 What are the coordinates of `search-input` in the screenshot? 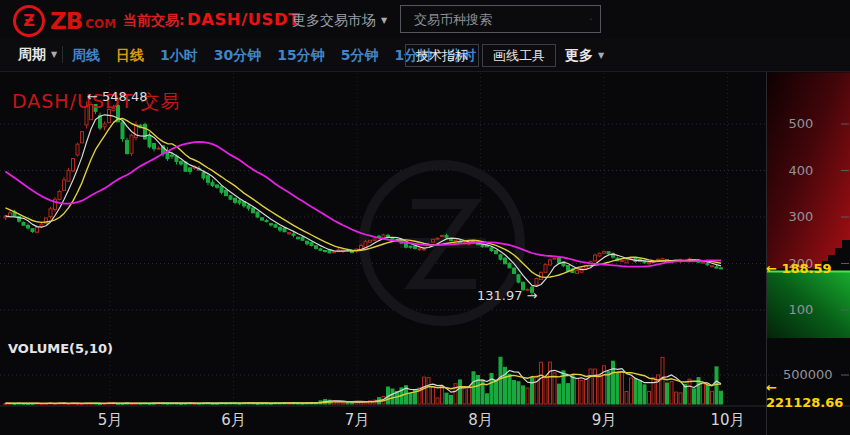 It's located at (496, 20).